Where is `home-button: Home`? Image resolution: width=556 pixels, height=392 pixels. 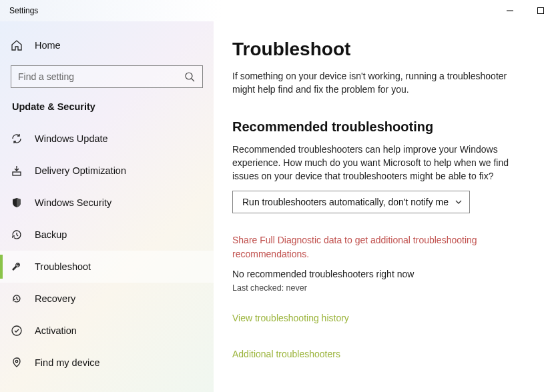
home-button: Home is located at coordinates (107, 45).